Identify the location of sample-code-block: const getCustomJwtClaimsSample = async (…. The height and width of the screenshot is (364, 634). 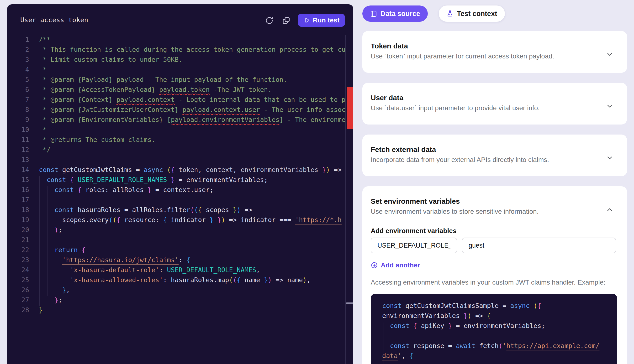
(494, 329).